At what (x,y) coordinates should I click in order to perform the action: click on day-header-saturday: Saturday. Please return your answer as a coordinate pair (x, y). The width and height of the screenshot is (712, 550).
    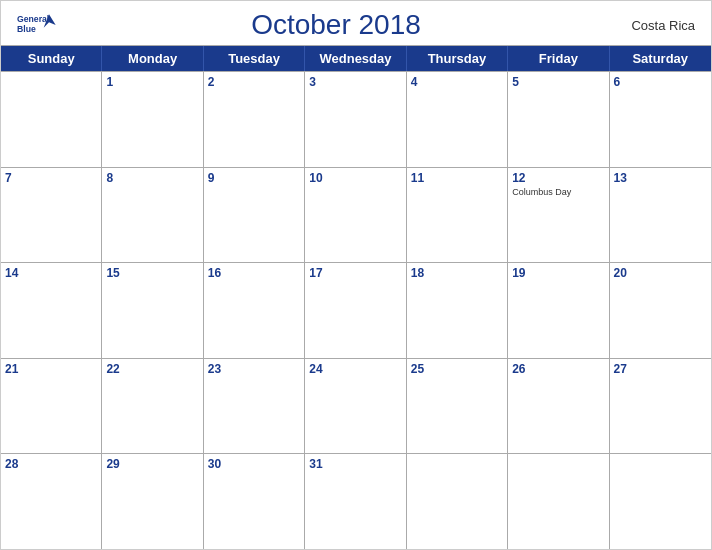
    Looking at the image, I should click on (660, 58).